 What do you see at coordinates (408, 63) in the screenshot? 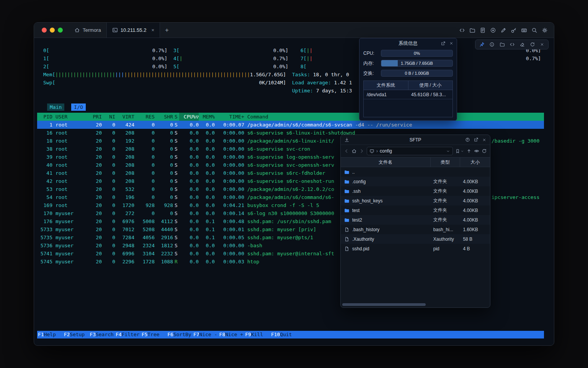
I see `stat-row: 内存: 1.75GB / 7.65GB` at bounding box center [408, 63].